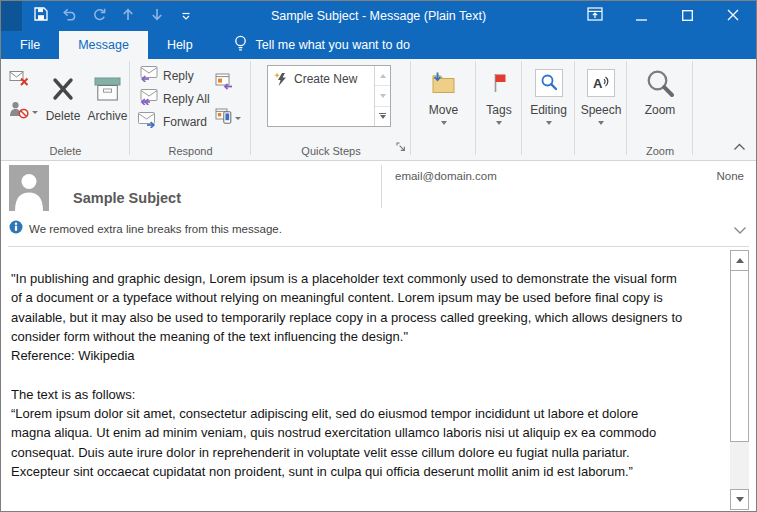 The image size is (757, 512). What do you see at coordinates (660, 83) in the screenshot?
I see `zoom-magnifier-icon` at bounding box center [660, 83].